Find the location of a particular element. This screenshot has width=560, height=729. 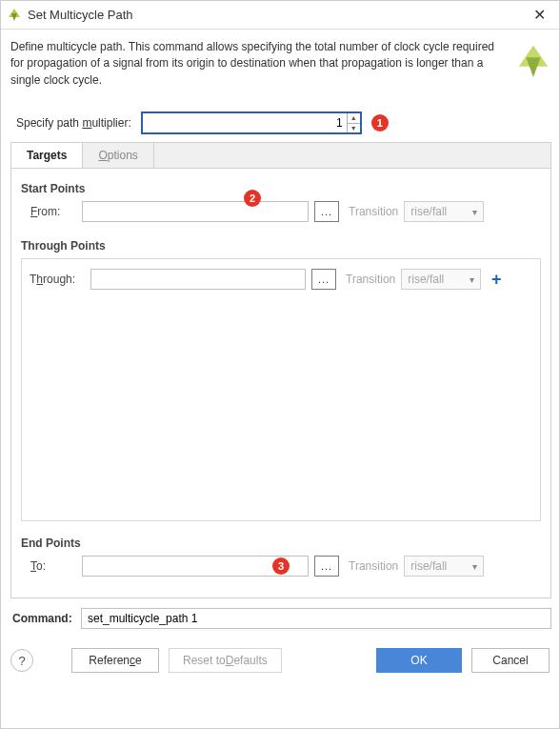

to-transition-label: Transition is located at coordinates (373, 566).